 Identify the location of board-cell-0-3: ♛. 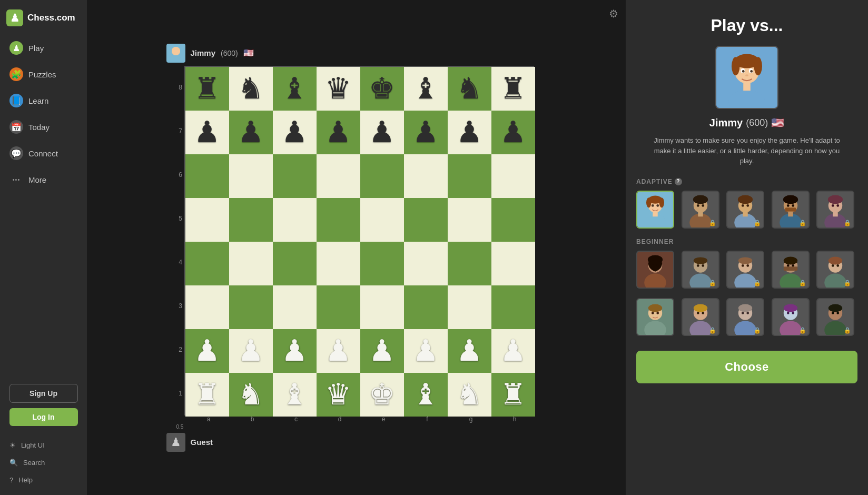
(338, 88).